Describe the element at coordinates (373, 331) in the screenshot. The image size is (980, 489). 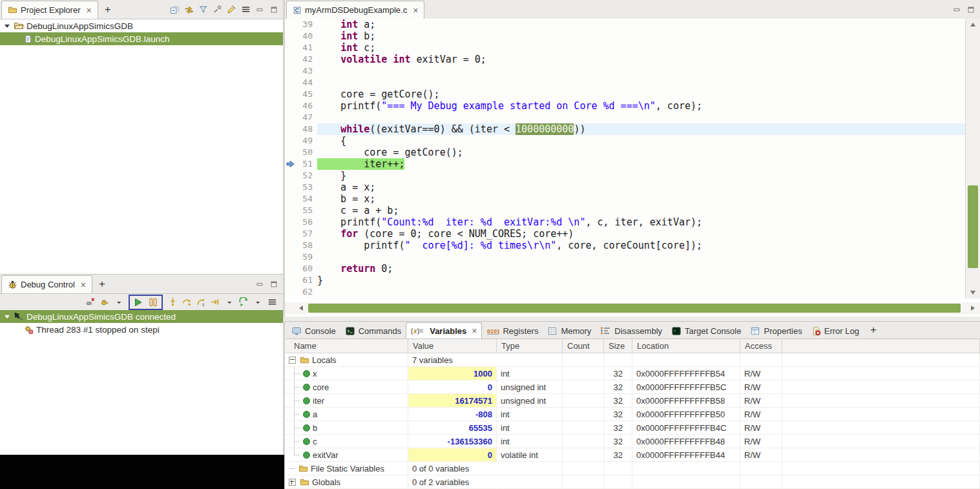
I see `tab-commands: Commands` at that location.